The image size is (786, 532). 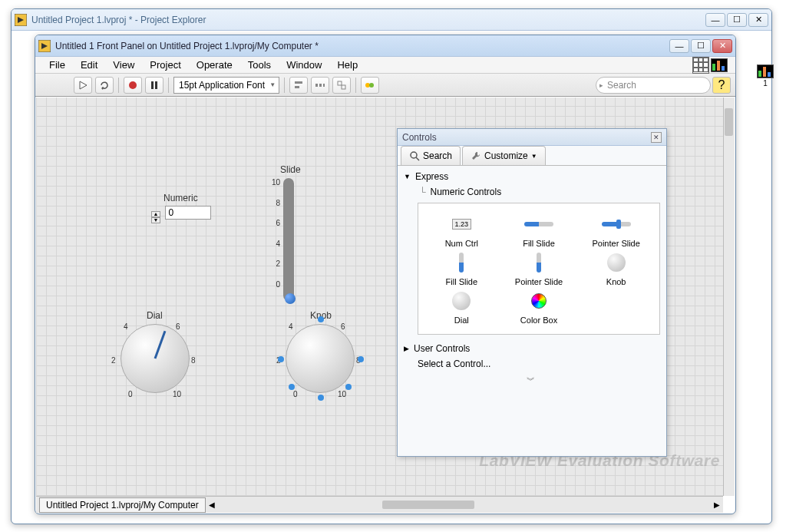 I want to click on menu-project: Project, so click(x=165, y=64).